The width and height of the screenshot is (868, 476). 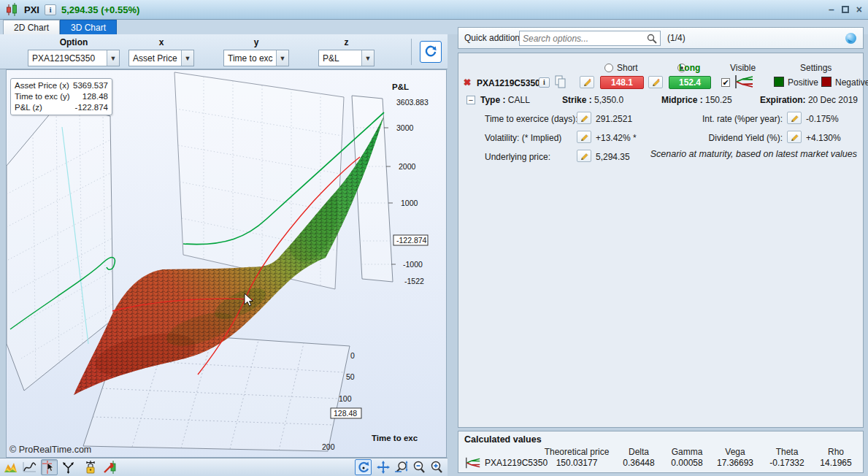 What do you see at coordinates (223, 467) in the screenshot?
I see `chart-toolbar` at bounding box center [223, 467].